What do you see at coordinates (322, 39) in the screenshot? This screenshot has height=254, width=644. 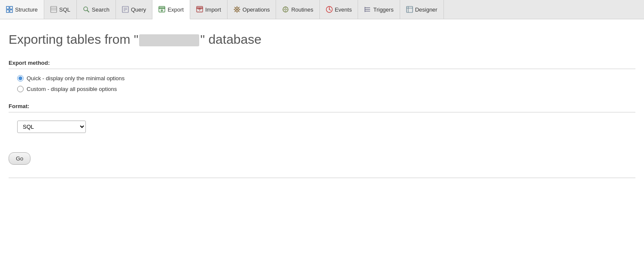 I see `page-title: Exporting tables from "" database` at bounding box center [322, 39].